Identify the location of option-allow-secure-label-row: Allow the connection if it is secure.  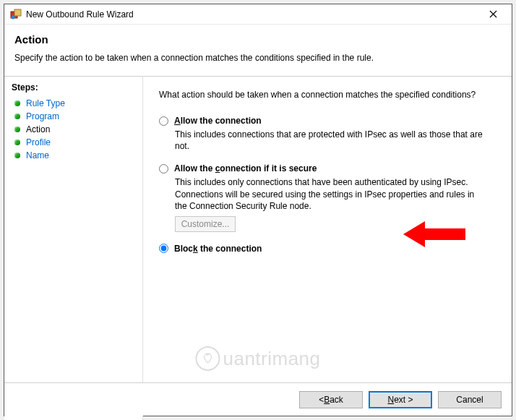
(327, 168).